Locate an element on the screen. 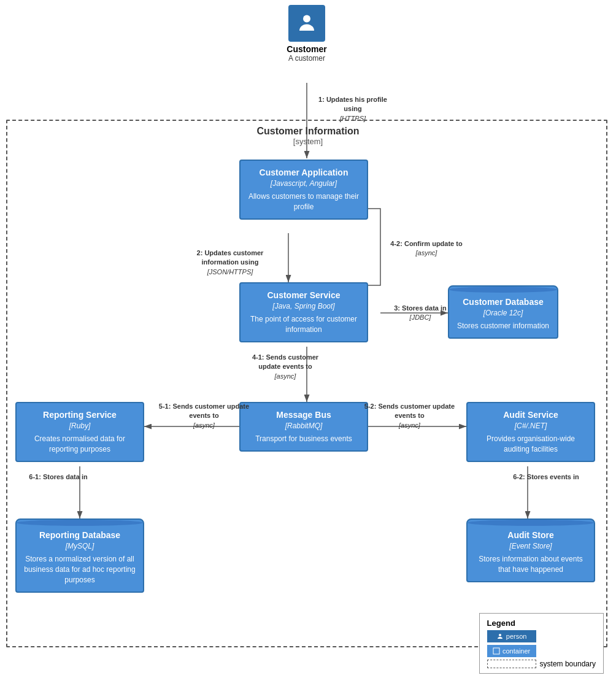  arrow-label-6-1: 6-1: Stores data in is located at coordinates (58, 477).